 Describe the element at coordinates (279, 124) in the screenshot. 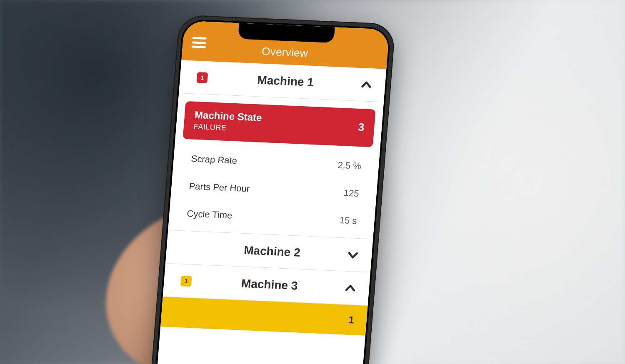

I see `machine-state-card: Machine State FAILURE 3` at that location.